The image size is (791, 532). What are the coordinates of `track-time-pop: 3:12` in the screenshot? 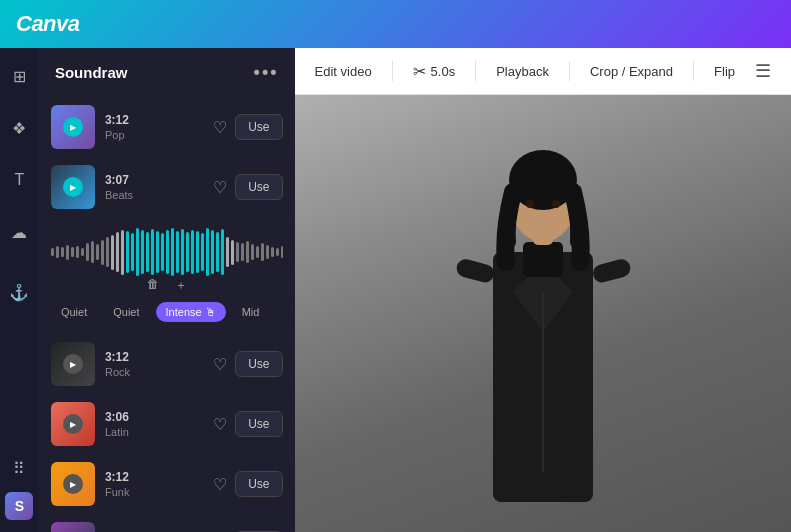 It's located at (154, 120).